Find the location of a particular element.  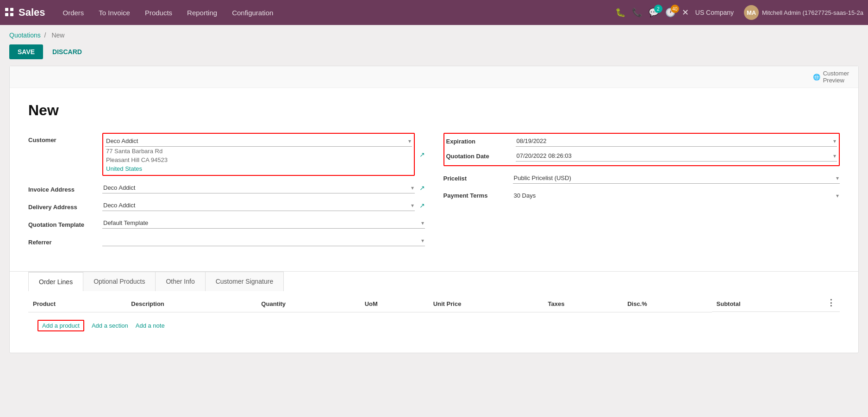

phone-icon: 📞 is located at coordinates (637, 12).